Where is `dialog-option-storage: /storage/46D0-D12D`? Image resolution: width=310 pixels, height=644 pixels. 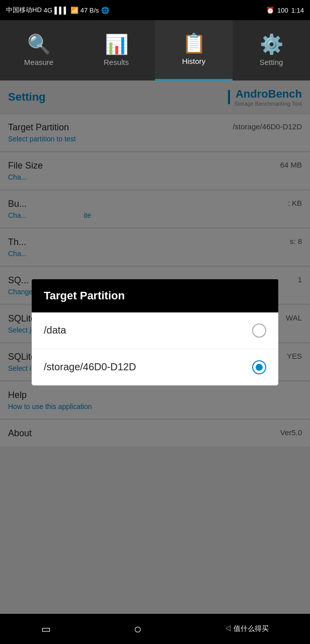
dialog-option-storage: /storage/46D0-D12D is located at coordinates (155, 367).